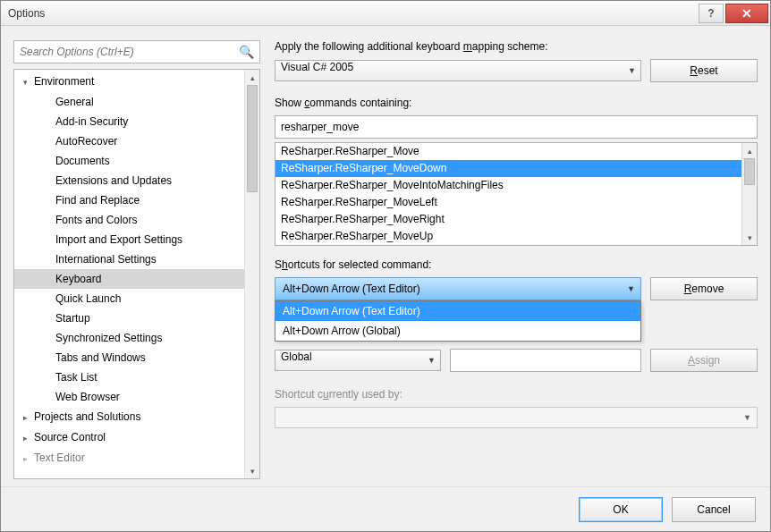  Describe the element at coordinates (508, 220) in the screenshot. I see `list-item: ReSharper.ReSharper_MoveRight` at that location.